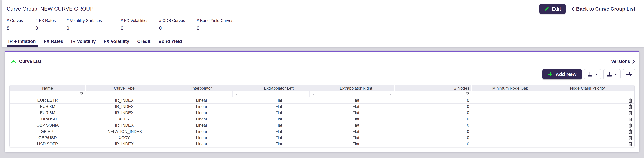 The image size is (644, 158). I want to click on cell-name: GBP SONIA, so click(48, 125).